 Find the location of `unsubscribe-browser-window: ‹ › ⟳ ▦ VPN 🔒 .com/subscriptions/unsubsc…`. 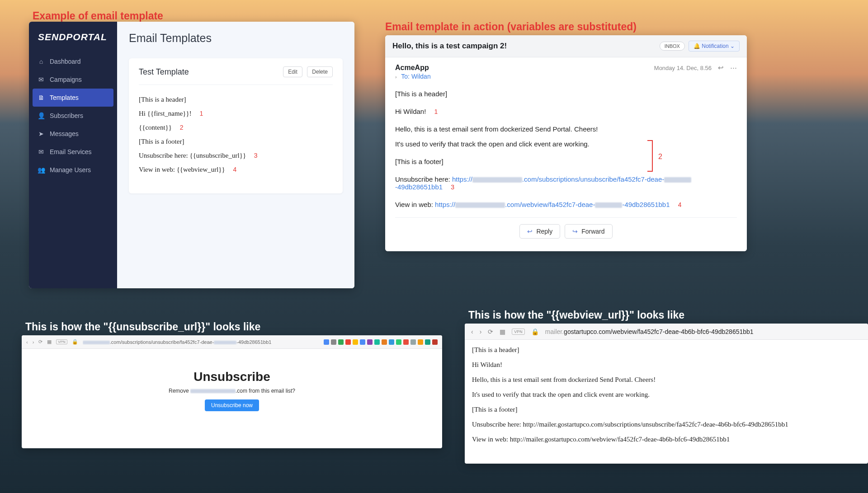

unsubscribe-browser-window: ‹ › ⟳ ▦ VPN 🔒 .com/subscriptions/unsubsc… is located at coordinates (232, 392).